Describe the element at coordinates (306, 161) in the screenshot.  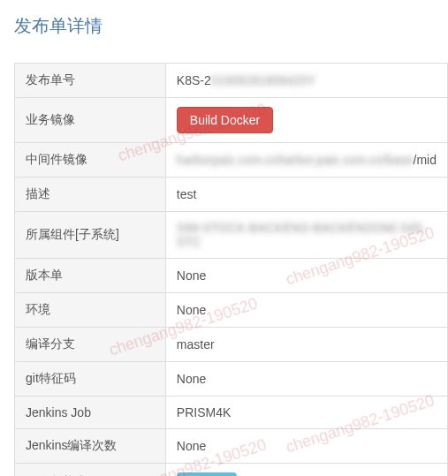
I see `value-mid-image: harborpaic.com.cnharbor.paic.com.cn/base…` at that location.